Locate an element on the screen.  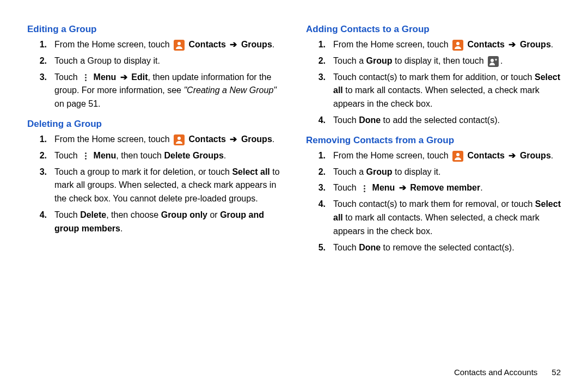
footer-page-number: 52 is located at coordinates (556, 372).